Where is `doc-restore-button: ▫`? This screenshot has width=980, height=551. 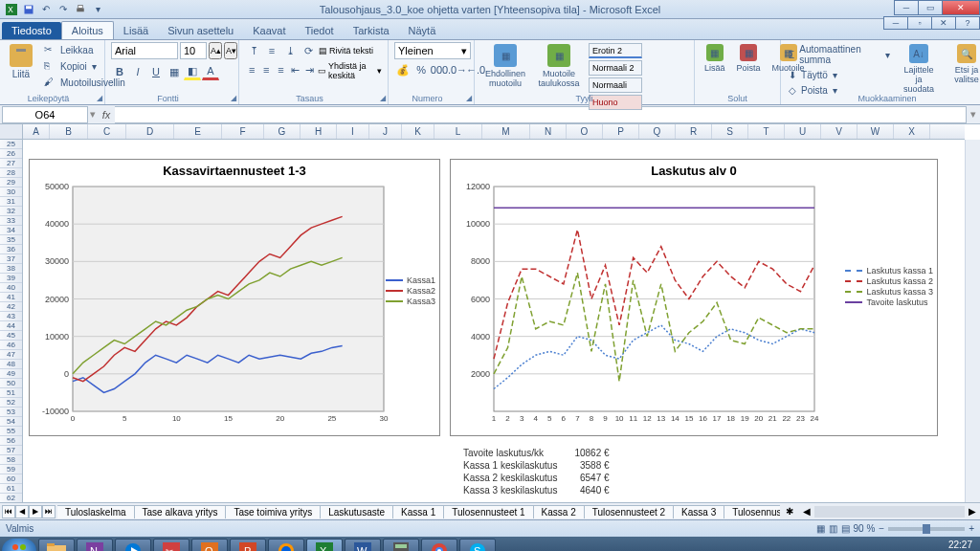 doc-restore-button: ▫ is located at coordinates (920, 23).